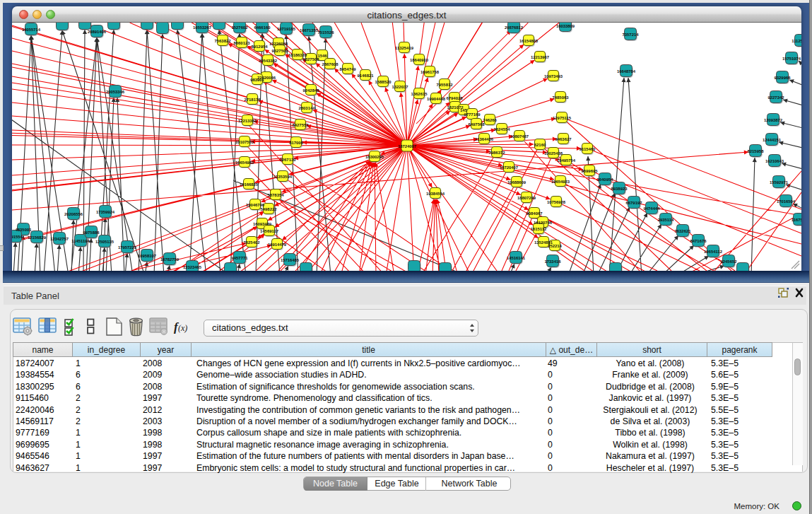 The height and width of the screenshot is (514, 812). Describe the element at coordinates (729, 262) in the screenshot. I see `svg-text: 9245652` at that location.